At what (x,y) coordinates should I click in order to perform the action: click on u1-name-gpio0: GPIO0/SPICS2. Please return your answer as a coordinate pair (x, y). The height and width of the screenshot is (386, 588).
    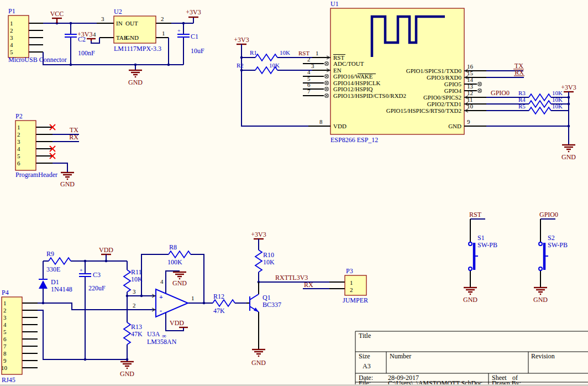
    Looking at the image, I should click on (442, 97).